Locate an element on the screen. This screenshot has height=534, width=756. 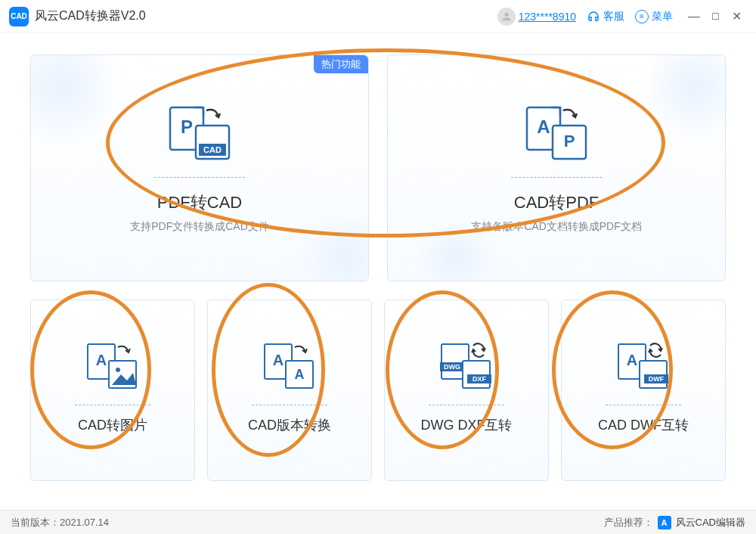
version-label: 当前版本： is located at coordinates (35, 523).